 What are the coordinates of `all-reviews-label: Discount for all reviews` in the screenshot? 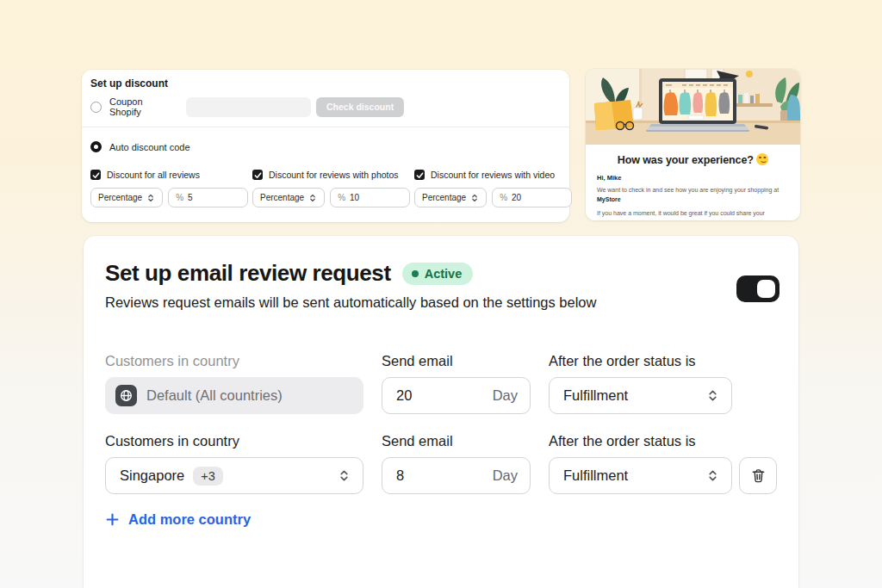 It's located at (153, 175).